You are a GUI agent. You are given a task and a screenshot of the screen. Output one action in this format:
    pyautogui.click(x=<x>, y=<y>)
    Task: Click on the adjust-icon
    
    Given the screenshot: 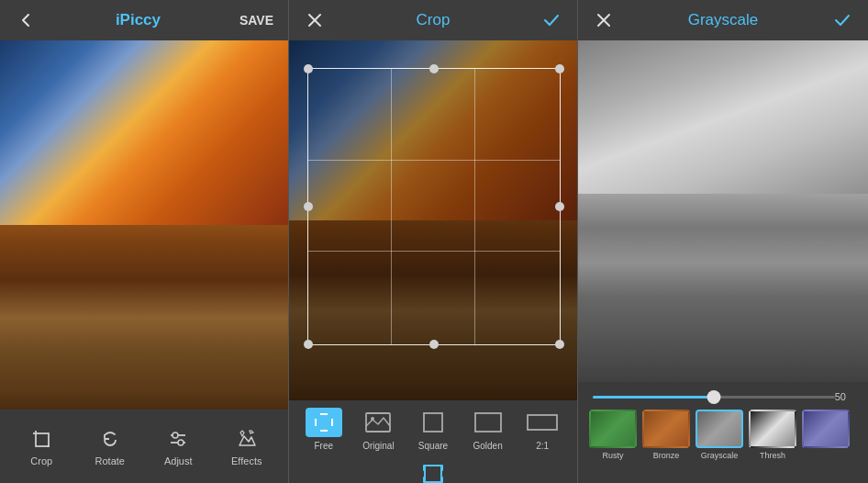 What is the action you would take?
    pyautogui.click(x=178, y=439)
    